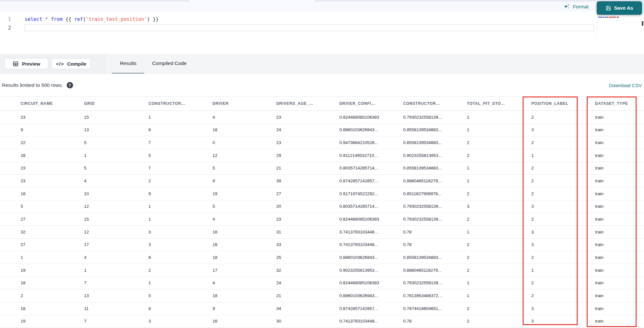  Describe the element at coordinates (322, 156) in the screenshot. I see `table-row: 281512290.9112149532710...0.902325581395…` at that location.